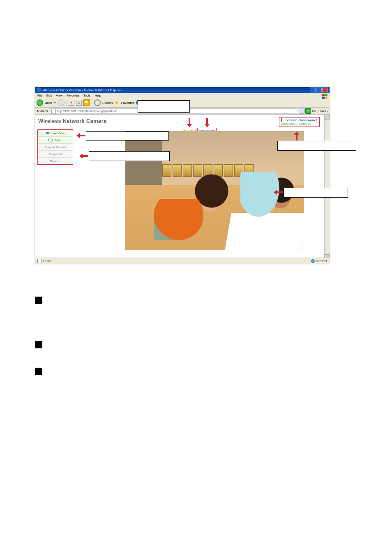 The image size is (392, 555). I want to click on callout-box-info, so click(317, 146).